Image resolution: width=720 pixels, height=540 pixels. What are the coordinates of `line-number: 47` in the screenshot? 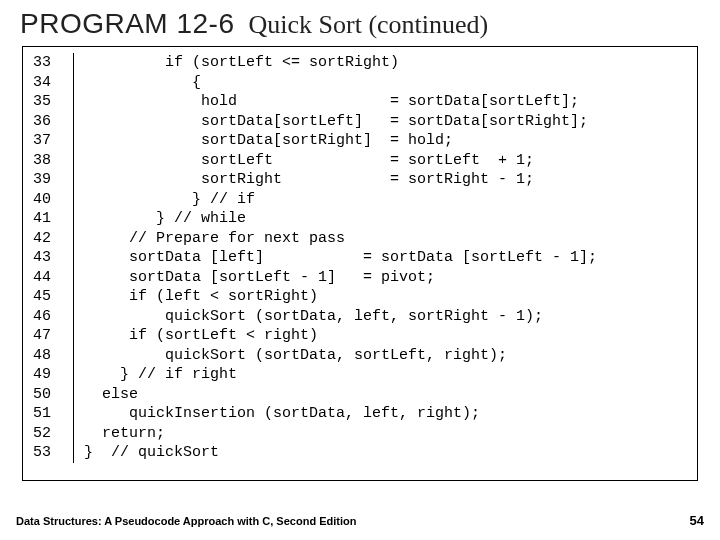 It's located at (52, 336).